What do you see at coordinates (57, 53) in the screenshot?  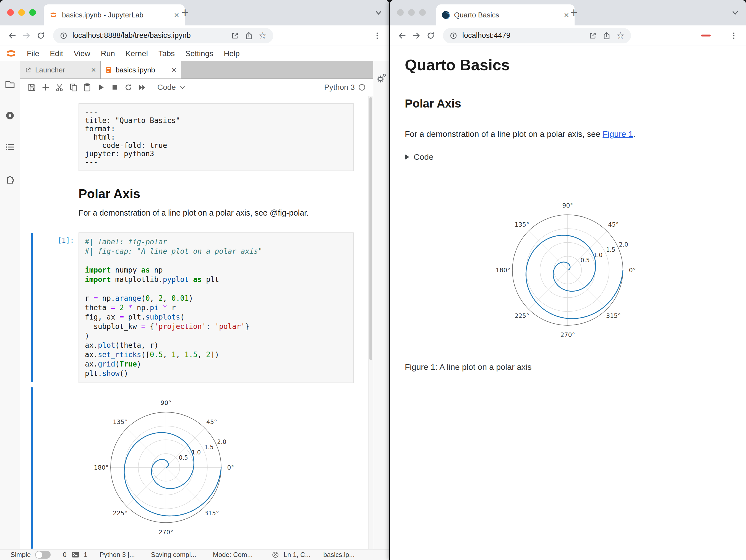 I see `menu-item-edit: Edit` at bounding box center [57, 53].